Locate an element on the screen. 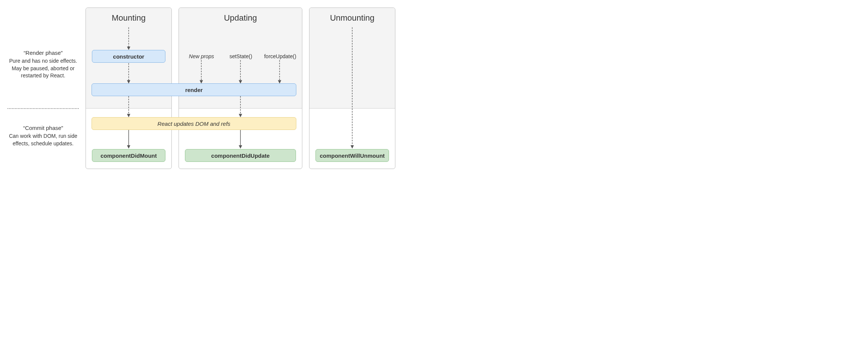 This screenshot has height=344, width=868. render-phase-title: “Render phase” is located at coordinates (43, 53).